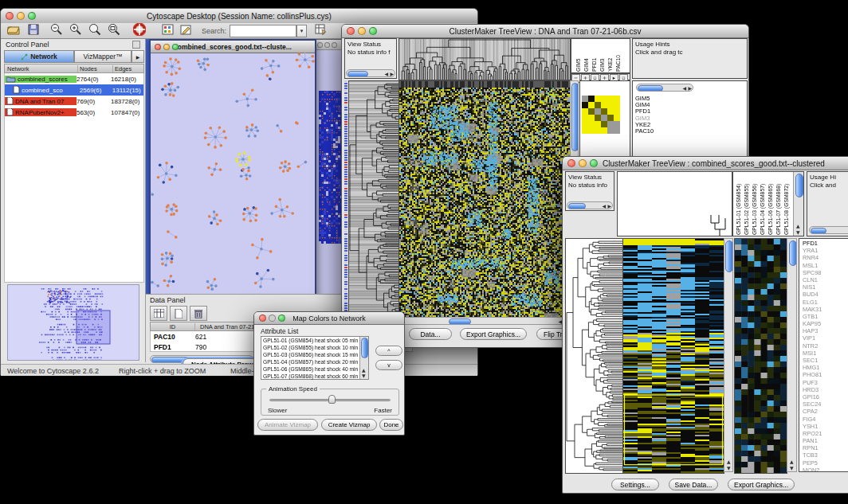  I want to click on gene-label: RPN1, so click(812, 447).